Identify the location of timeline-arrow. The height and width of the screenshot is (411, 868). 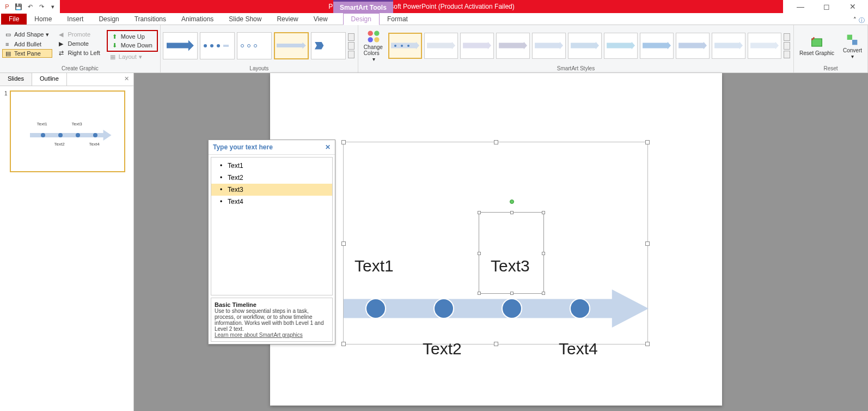
(496, 309).